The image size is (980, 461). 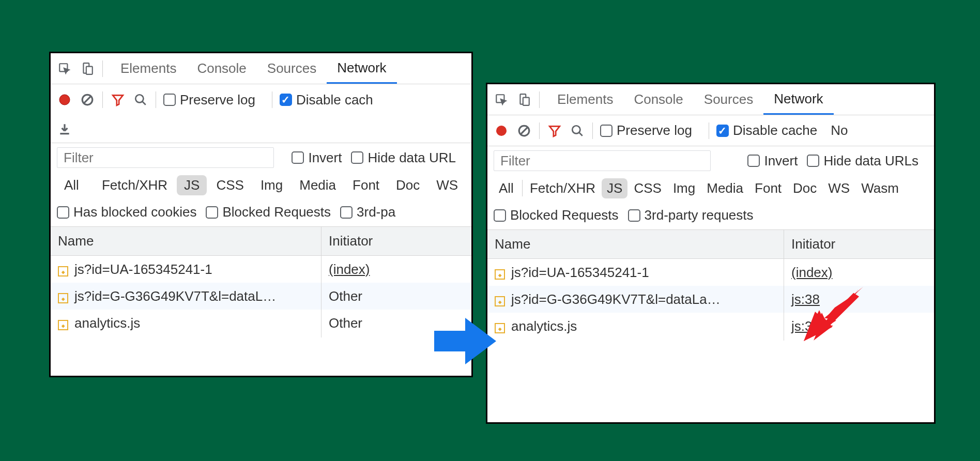 I want to click on type-filter-row: All Fetch/XHR JS CSS Img Media Font Doc …, so click(x=711, y=188).